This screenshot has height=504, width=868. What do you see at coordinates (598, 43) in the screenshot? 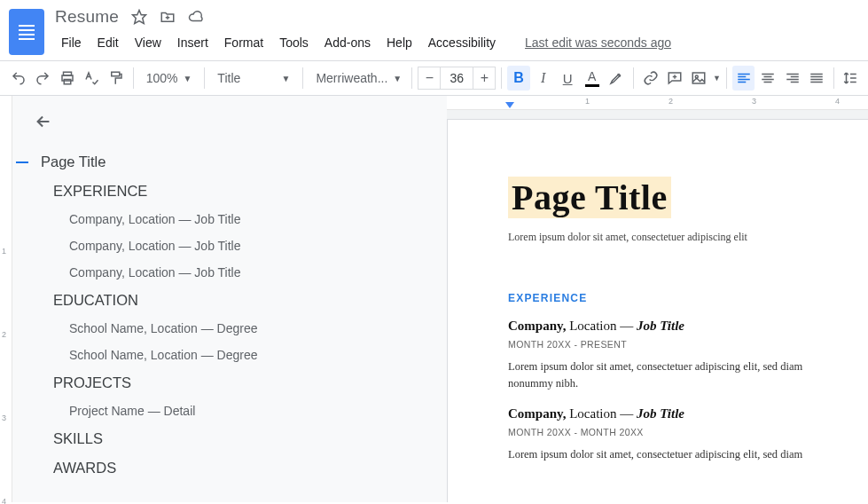
I see `last-edit-link: Last edit was seconds ago` at bounding box center [598, 43].